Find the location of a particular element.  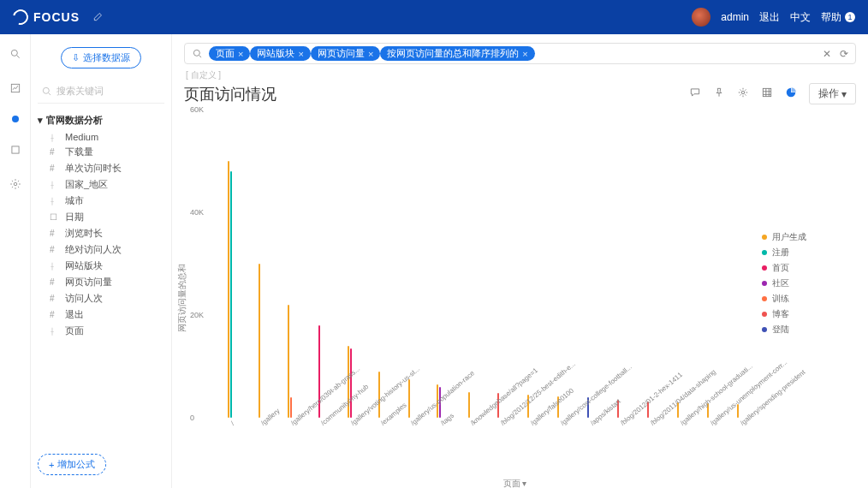

table-icon is located at coordinates (767, 94).